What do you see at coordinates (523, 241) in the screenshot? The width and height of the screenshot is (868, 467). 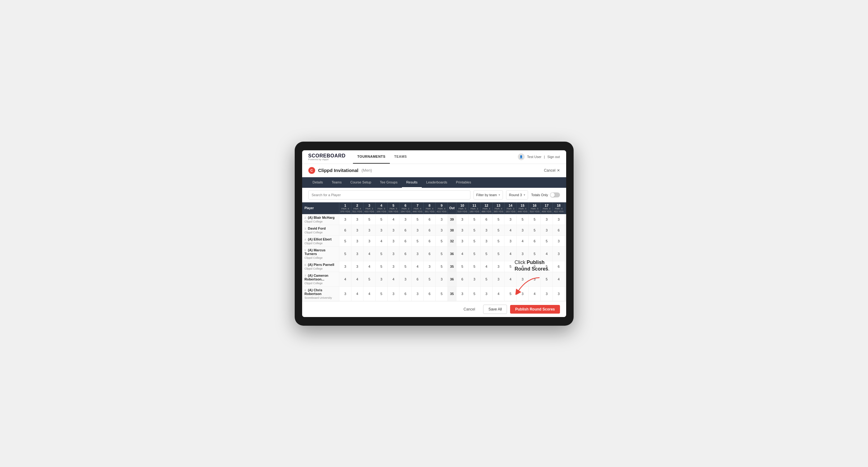 I see `hole-15-score: 4` at bounding box center [523, 241].